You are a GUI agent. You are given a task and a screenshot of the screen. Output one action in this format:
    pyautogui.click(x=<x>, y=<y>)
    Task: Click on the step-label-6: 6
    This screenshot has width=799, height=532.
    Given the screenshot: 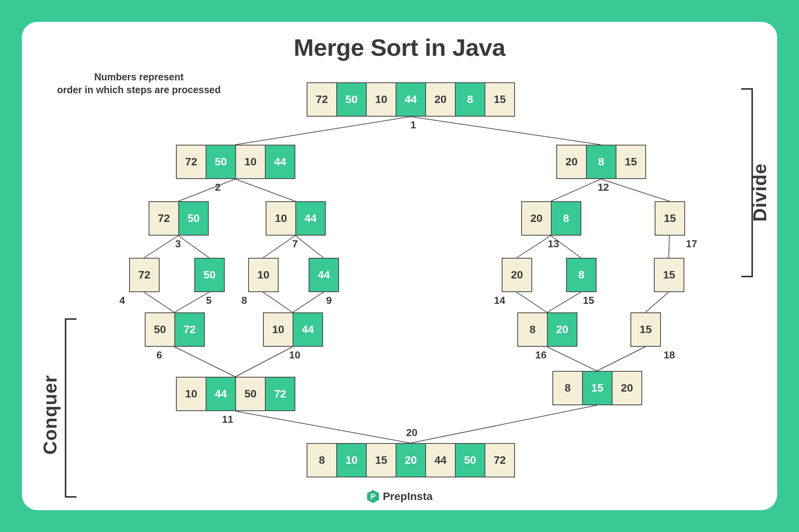 What is the action you would take?
    pyautogui.click(x=159, y=355)
    